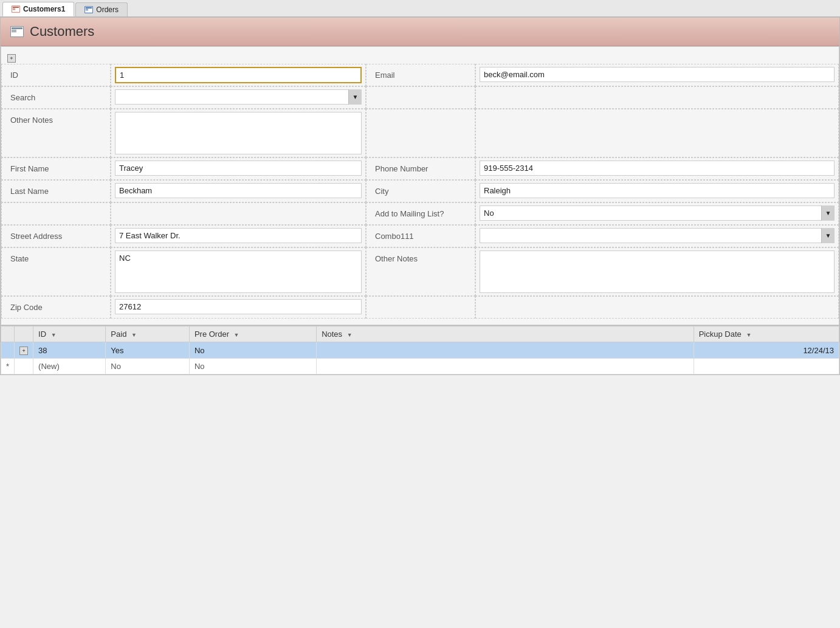 The image size is (840, 628). Describe the element at coordinates (238, 272) in the screenshot. I see `state-container: NC` at that location.